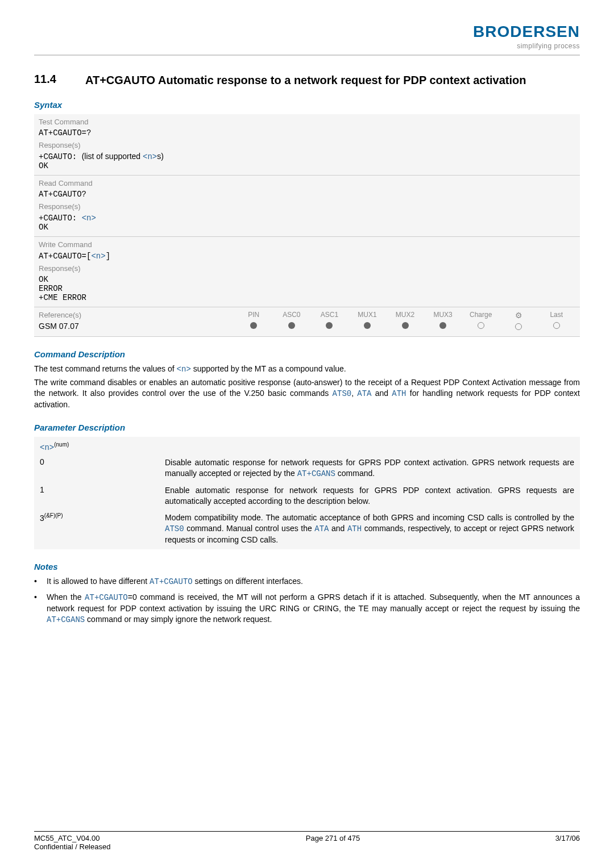 The image size is (614, 868). I want to click on read-resp-param: <n>, so click(89, 218).